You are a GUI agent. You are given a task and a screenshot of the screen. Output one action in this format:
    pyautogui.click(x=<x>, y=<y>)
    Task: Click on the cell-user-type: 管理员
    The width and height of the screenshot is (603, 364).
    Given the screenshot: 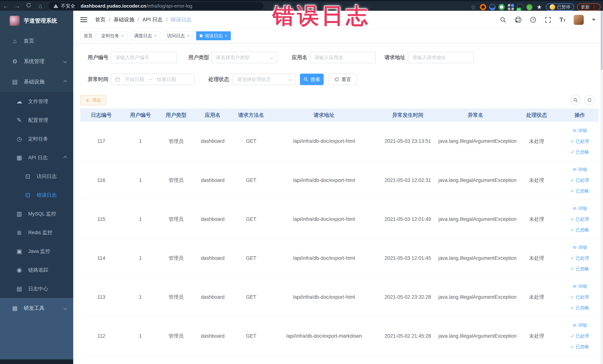 What is the action you would take?
    pyautogui.click(x=176, y=219)
    